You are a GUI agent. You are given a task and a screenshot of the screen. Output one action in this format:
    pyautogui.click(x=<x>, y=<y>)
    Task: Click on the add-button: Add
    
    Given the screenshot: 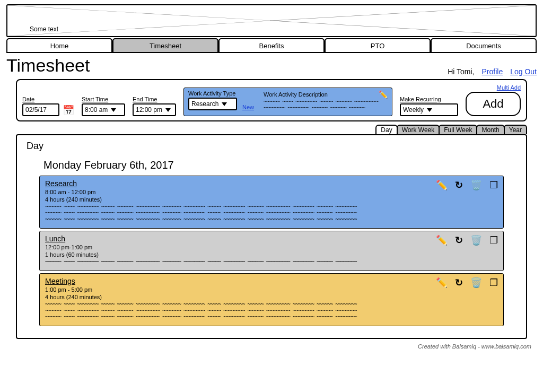 What is the action you would take?
    pyautogui.click(x=493, y=104)
    